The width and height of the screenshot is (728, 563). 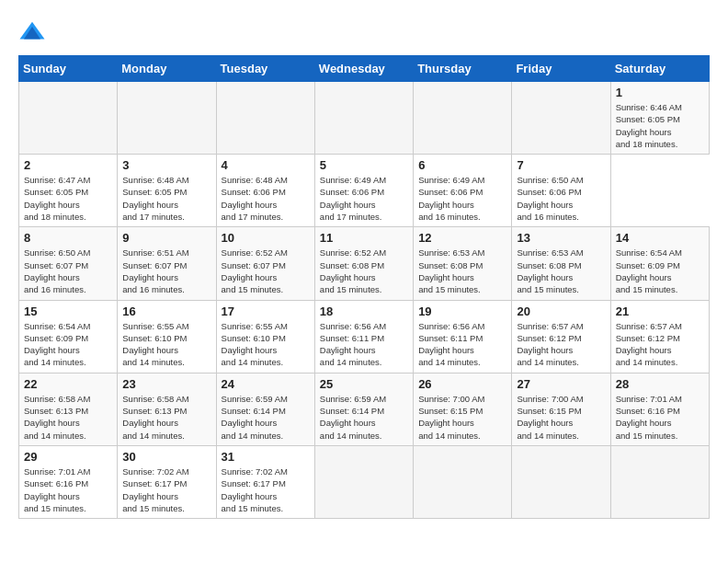 What do you see at coordinates (265, 337) in the screenshot?
I see `calendar-cell: 17 Sunrise: 6:55 AM Sunset: 6:10 PM Dayl…` at bounding box center [265, 337].